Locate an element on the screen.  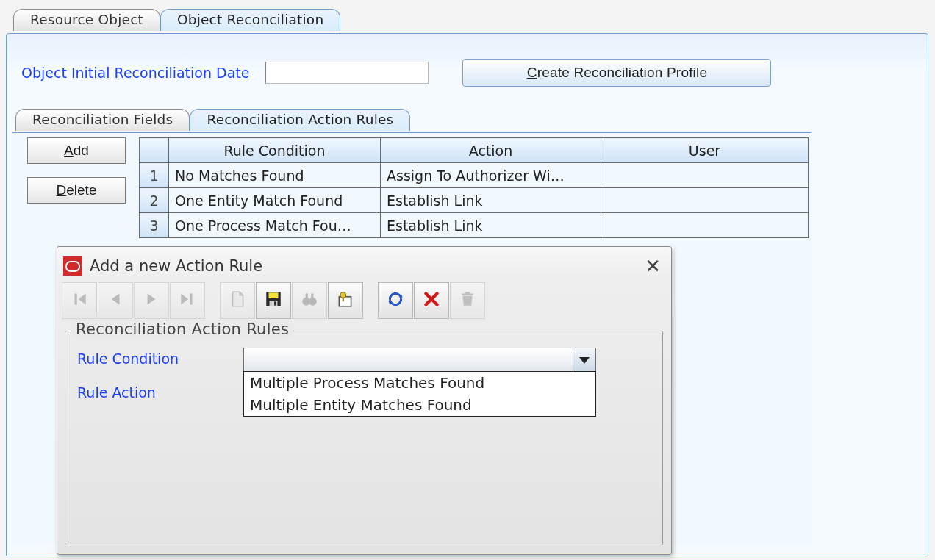
oracle-icon is located at coordinates (73, 266).